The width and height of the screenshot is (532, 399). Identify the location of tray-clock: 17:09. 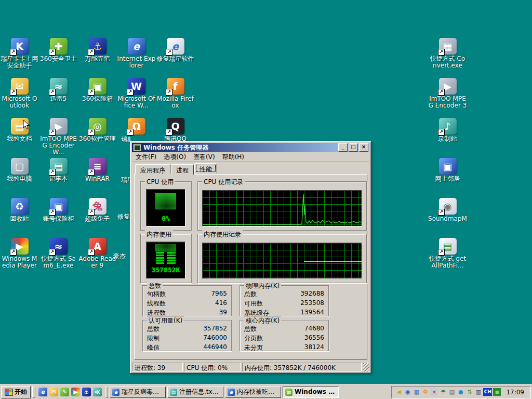
(514, 392).